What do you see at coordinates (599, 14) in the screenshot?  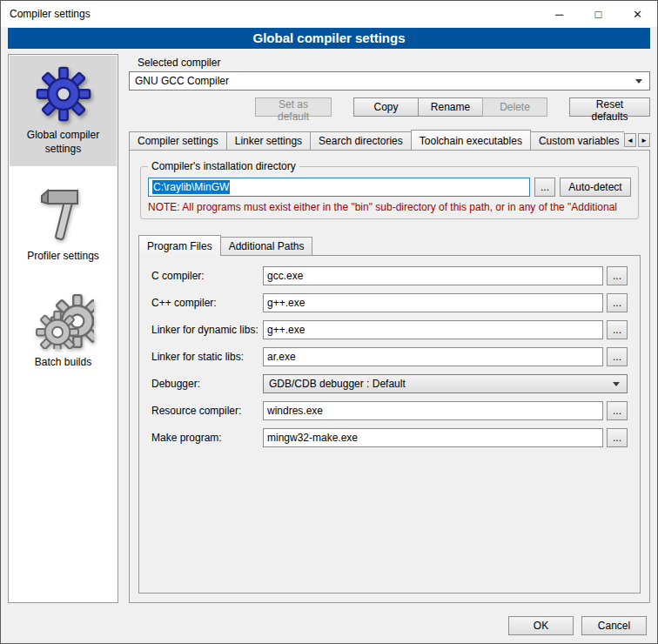 I see `maximize-icon: □` at bounding box center [599, 14].